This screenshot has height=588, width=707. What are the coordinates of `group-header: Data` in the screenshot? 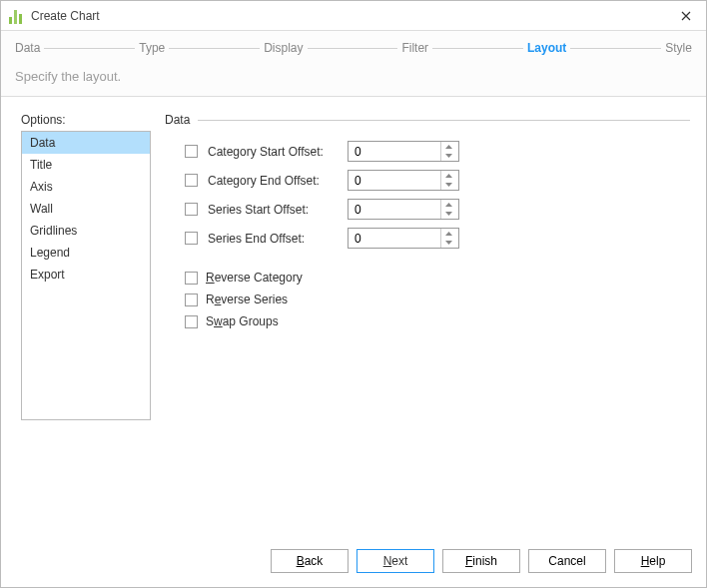 It's located at (427, 120).